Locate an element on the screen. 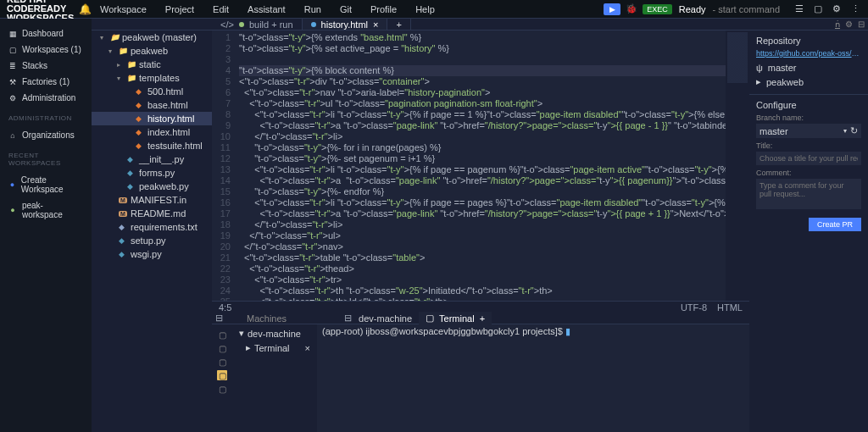 This screenshot has width=868, height=432. file-tree-item: ◆setup.py is located at coordinates (152, 241).